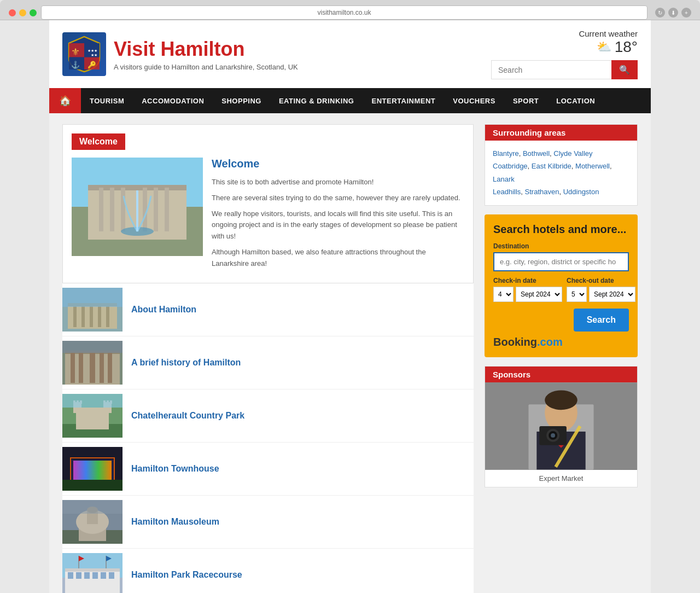 The image size is (700, 593). What do you see at coordinates (186, 363) in the screenshot?
I see `attraction-link-history: A brief history of Hamilton` at bounding box center [186, 363].